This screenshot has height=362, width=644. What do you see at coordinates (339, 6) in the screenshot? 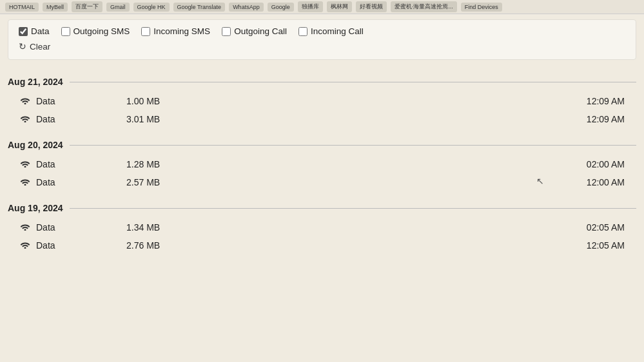
I see `browser-tab: 枫林网` at bounding box center [339, 6].